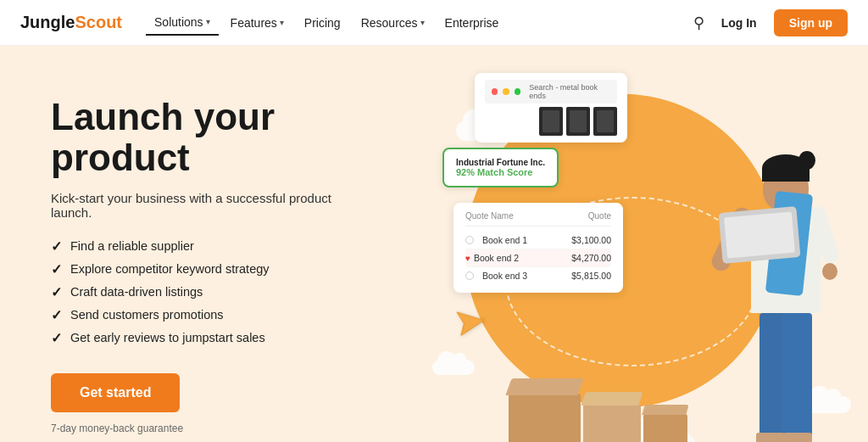  What do you see at coordinates (612, 422) in the screenshot?
I see `box-medium-wrap` at bounding box center [612, 422].